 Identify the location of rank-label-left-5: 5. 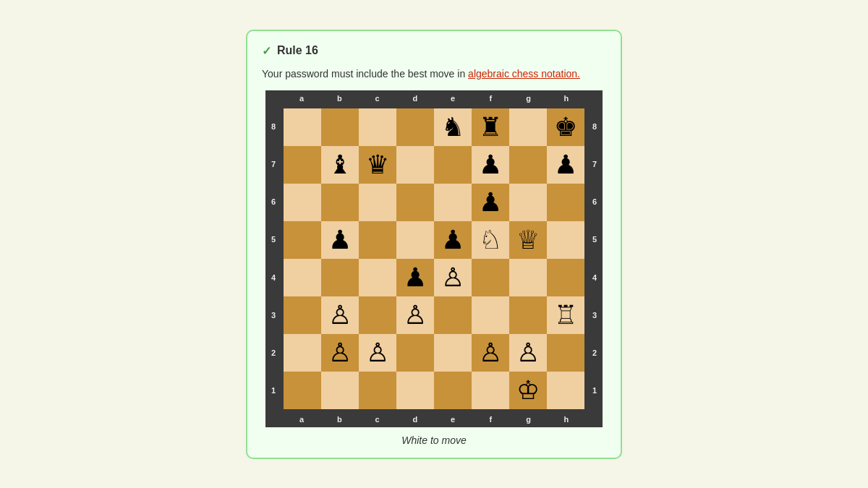
(273, 239).